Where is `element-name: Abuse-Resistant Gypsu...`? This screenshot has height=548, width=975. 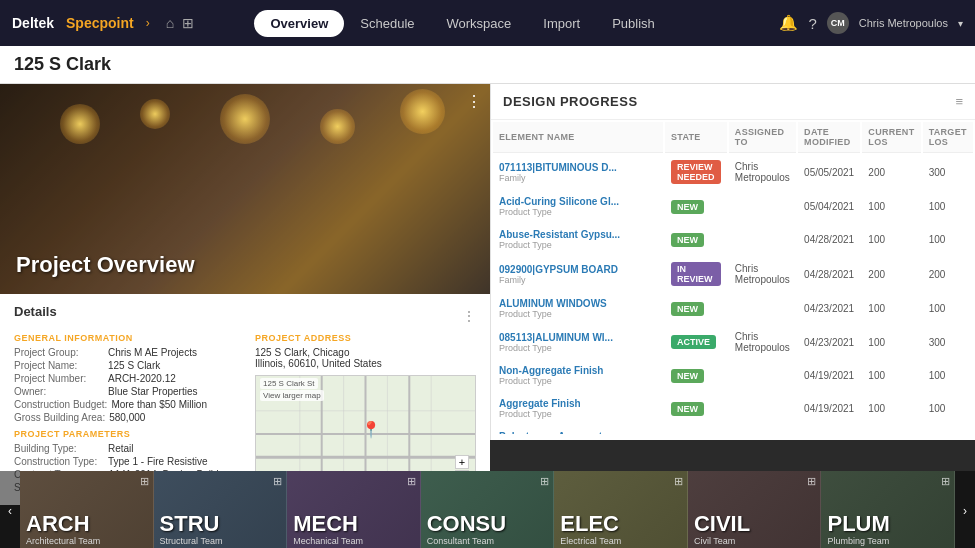
element-name: Abuse-Resistant Gypsu... is located at coordinates (578, 234).